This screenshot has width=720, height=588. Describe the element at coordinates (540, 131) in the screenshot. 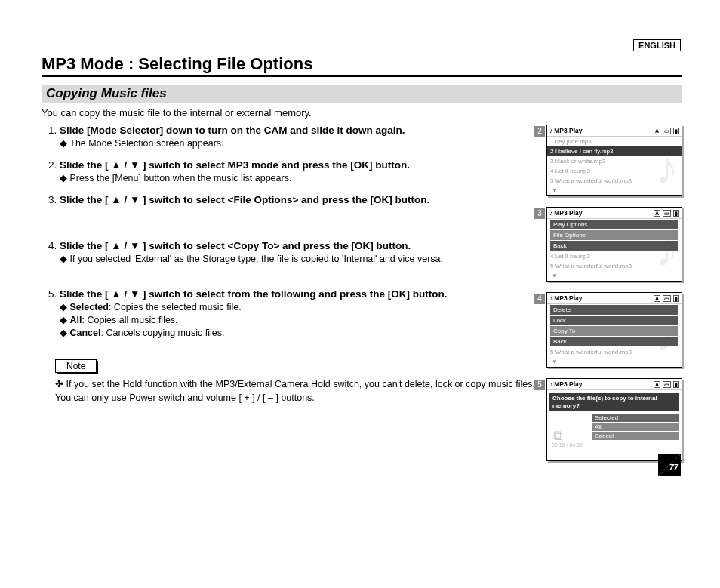

I see `step-badge-2: 2` at that location.